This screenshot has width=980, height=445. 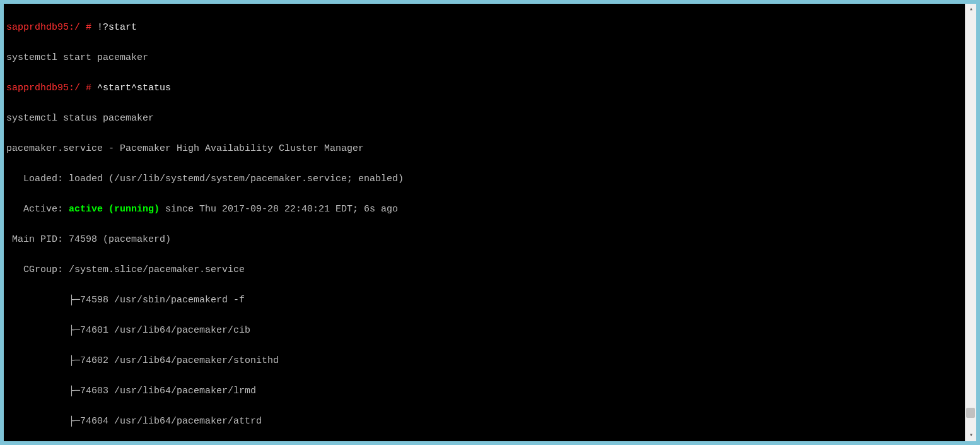 I want to click on scroll-down-button: ▾, so click(x=971, y=436).